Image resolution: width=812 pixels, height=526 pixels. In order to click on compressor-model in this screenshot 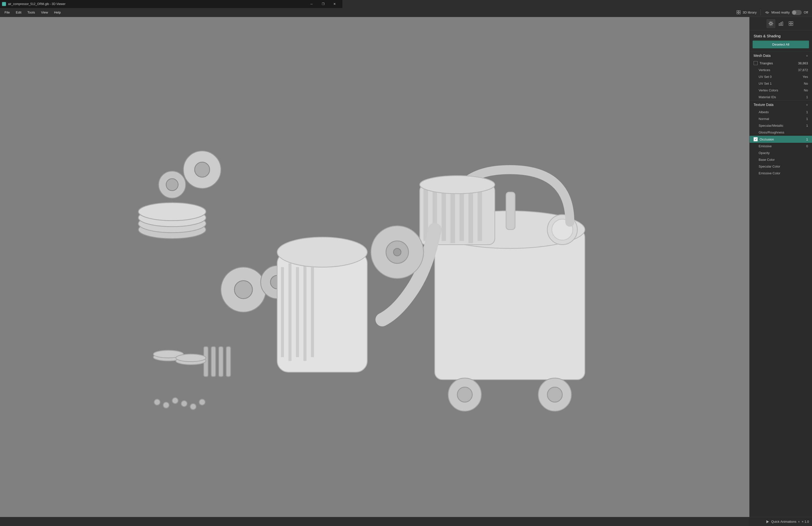, I will do `click(218, 153)`.